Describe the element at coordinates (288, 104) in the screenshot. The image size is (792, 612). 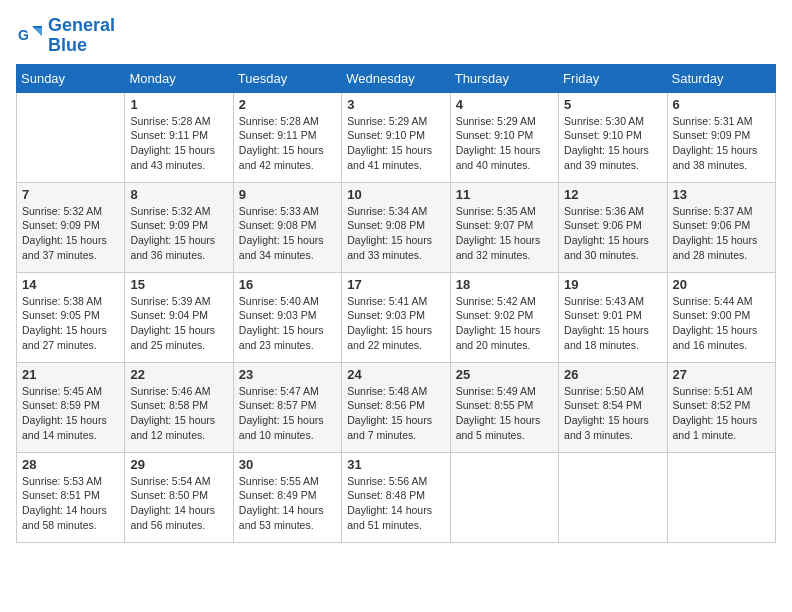
I see `day-number: 2` at that location.